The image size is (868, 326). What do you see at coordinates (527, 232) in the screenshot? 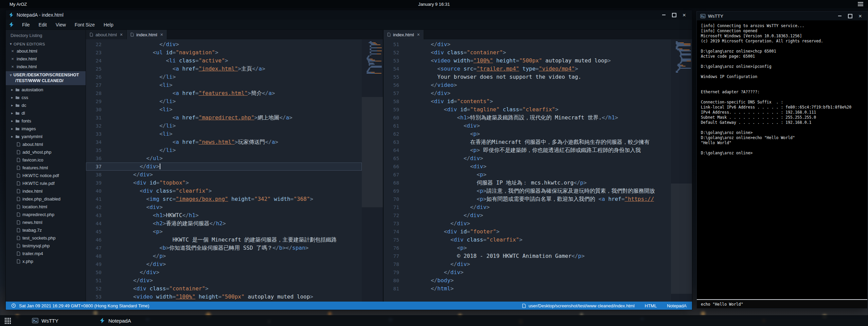
I see `code-line: 74 <div id="footer">` at bounding box center [527, 232].